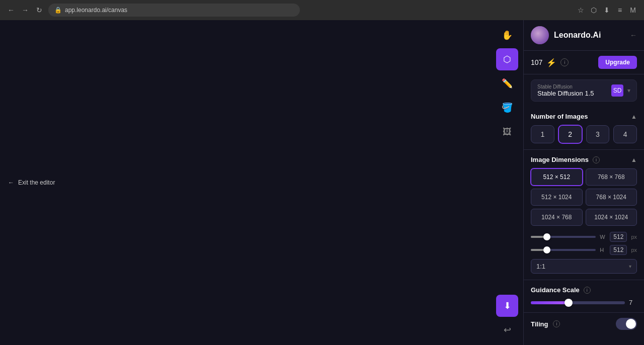 This screenshot has width=644, height=345. What do you see at coordinates (603, 250) in the screenshot?
I see `height-label: H` at bounding box center [603, 250].